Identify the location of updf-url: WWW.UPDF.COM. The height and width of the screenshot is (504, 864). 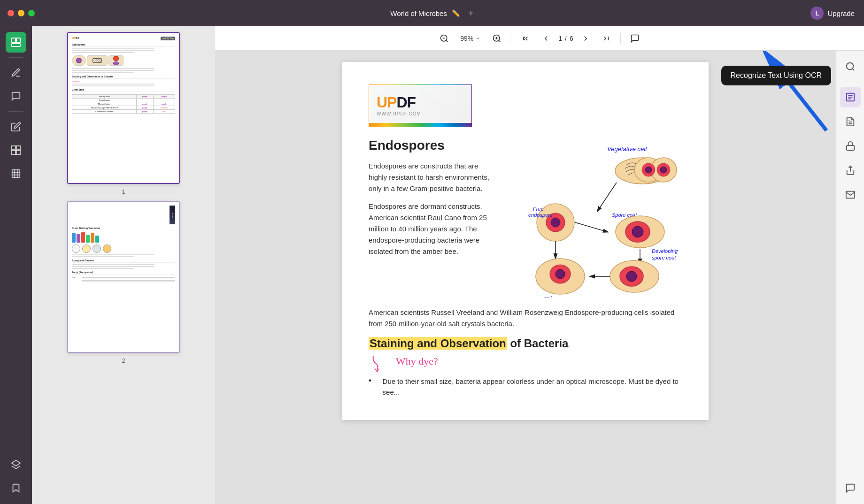
(399, 114).